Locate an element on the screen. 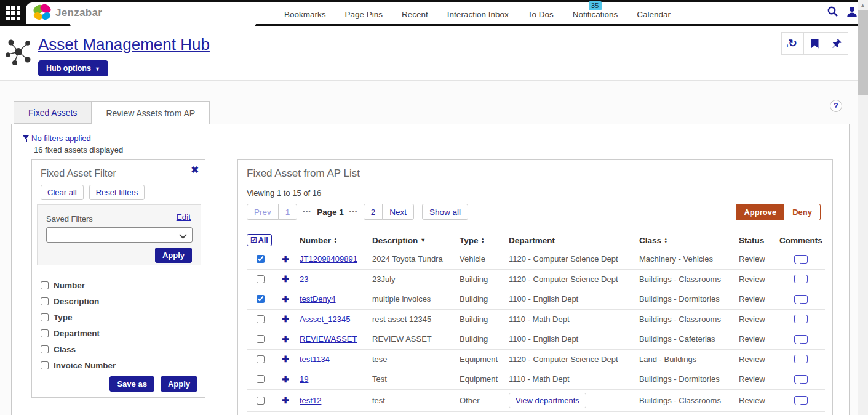  tab-fixed-assets: Fixed Assets is located at coordinates (53, 112).